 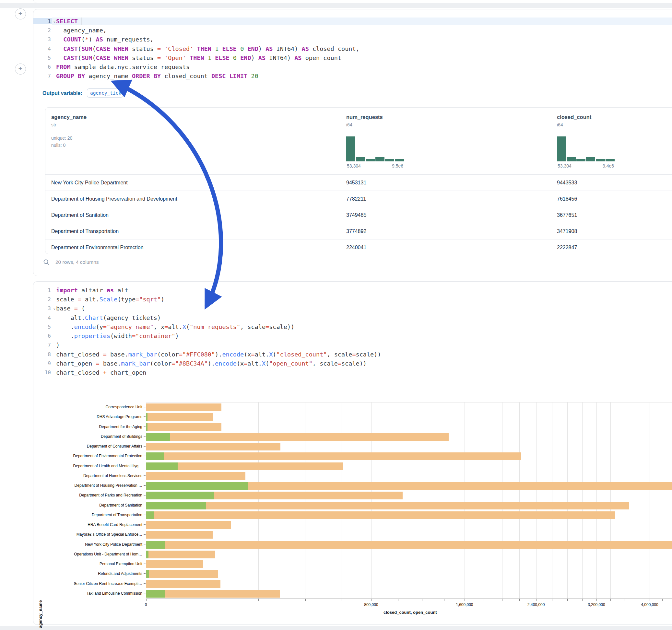 What do you see at coordinates (353, 40) in the screenshot?
I see `code-line: 3 COUNT(*) AS num_requests,` at bounding box center [353, 40].